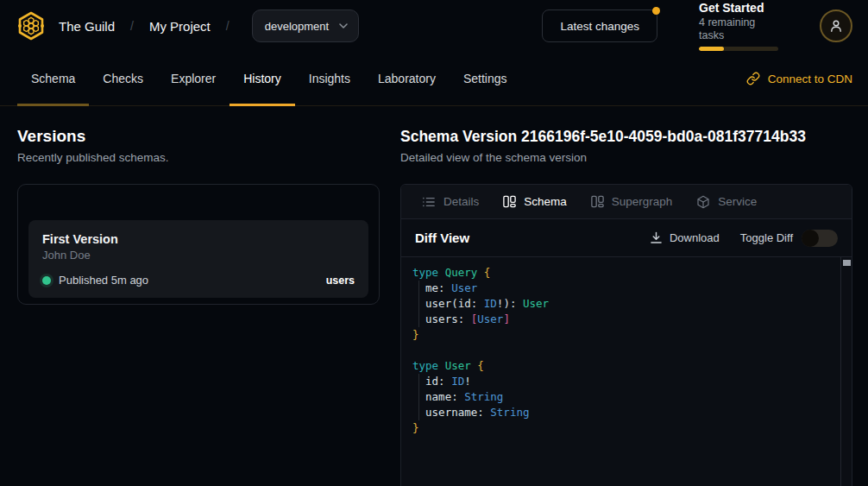 This screenshot has height=486, width=868. I want to click on tab-schema: Schema, so click(535, 202).